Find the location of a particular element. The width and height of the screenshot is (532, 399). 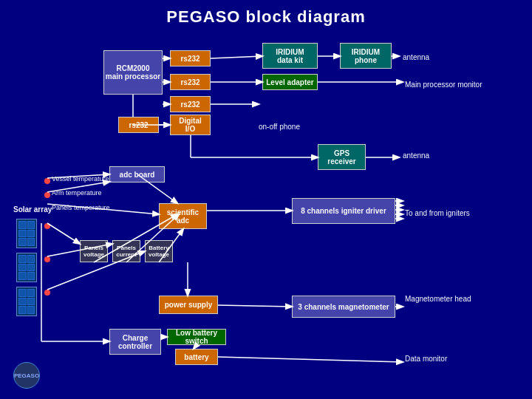

low-battery-switch-box: Low battery switch is located at coordinates (197, 337).